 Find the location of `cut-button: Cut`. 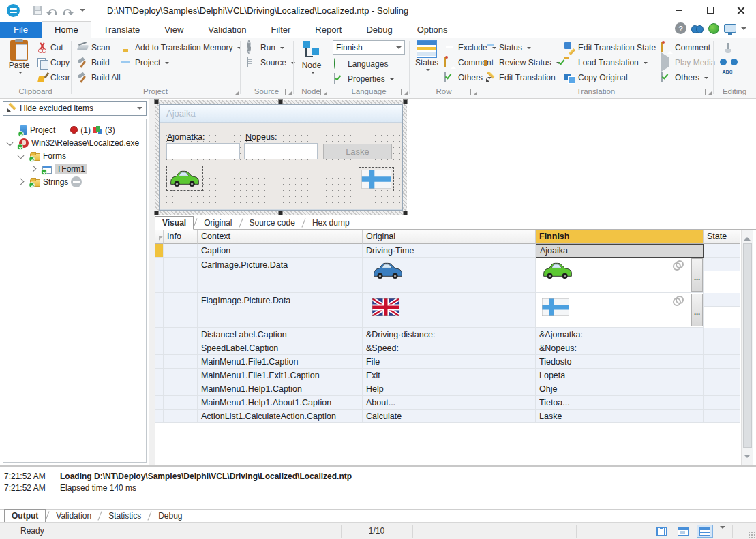

cut-button: Cut is located at coordinates (50, 48).